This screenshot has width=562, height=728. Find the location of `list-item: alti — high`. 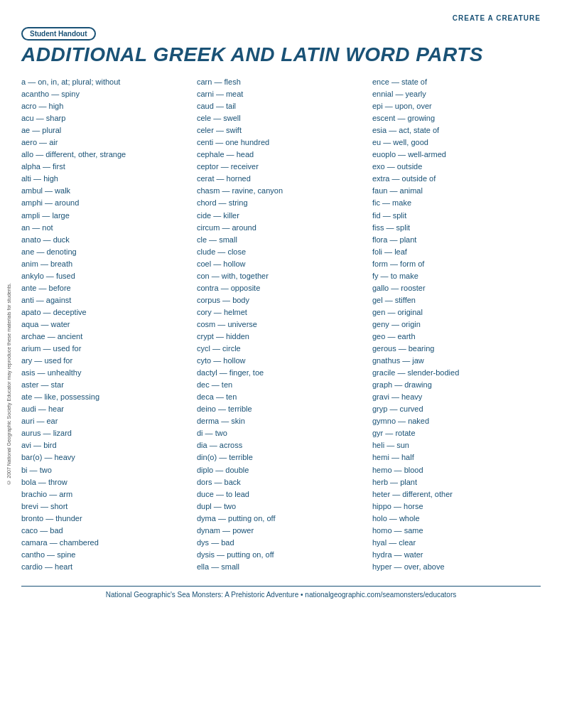

list-item: alti — high is located at coordinates (105, 179).